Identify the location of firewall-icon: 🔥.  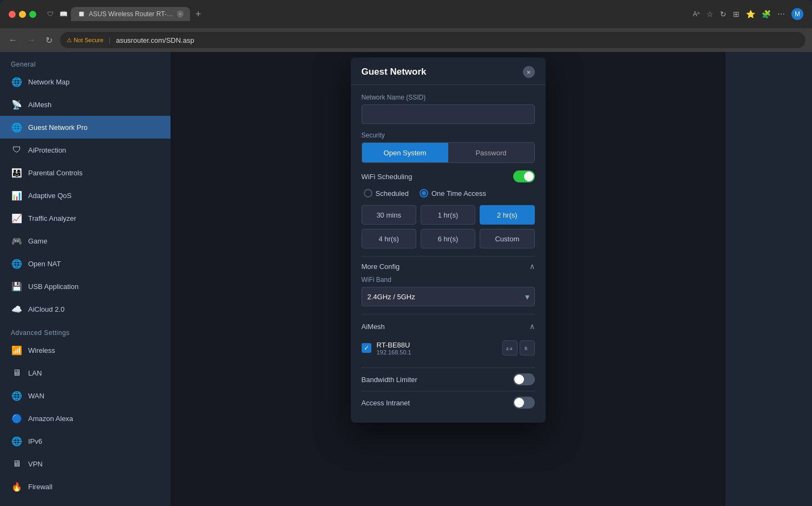
(17, 487).